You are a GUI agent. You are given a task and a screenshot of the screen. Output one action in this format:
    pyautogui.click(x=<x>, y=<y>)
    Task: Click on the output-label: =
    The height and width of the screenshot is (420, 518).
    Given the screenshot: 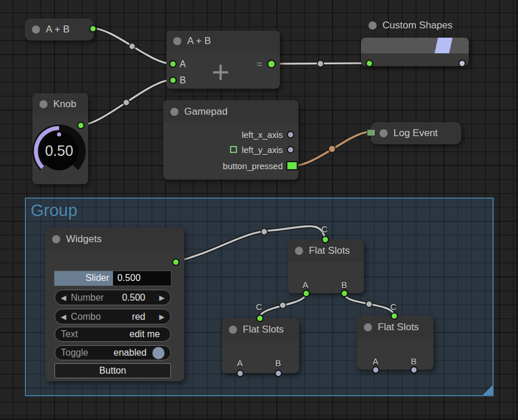 What is the action you would take?
    pyautogui.click(x=260, y=64)
    